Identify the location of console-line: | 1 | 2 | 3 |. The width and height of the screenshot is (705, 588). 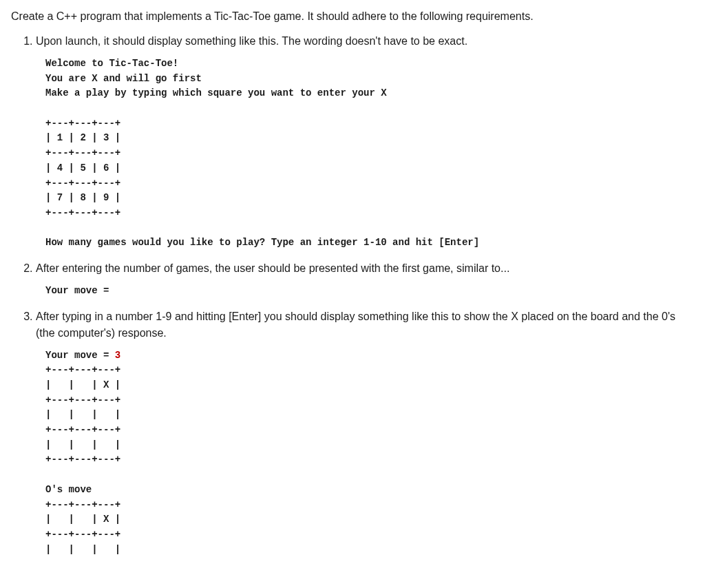
(83, 138).